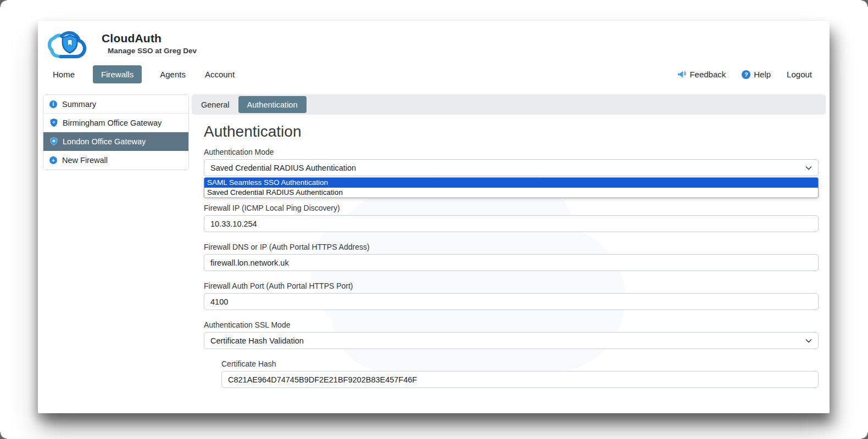  I want to click on sidebar-item-label: Summary, so click(79, 104).